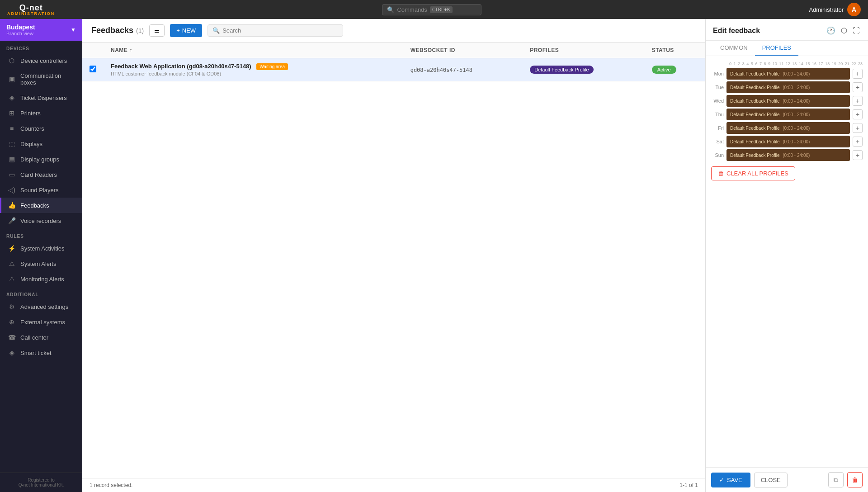  What do you see at coordinates (771, 480) in the screenshot?
I see `close-button: CLOSE` at bounding box center [771, 480].